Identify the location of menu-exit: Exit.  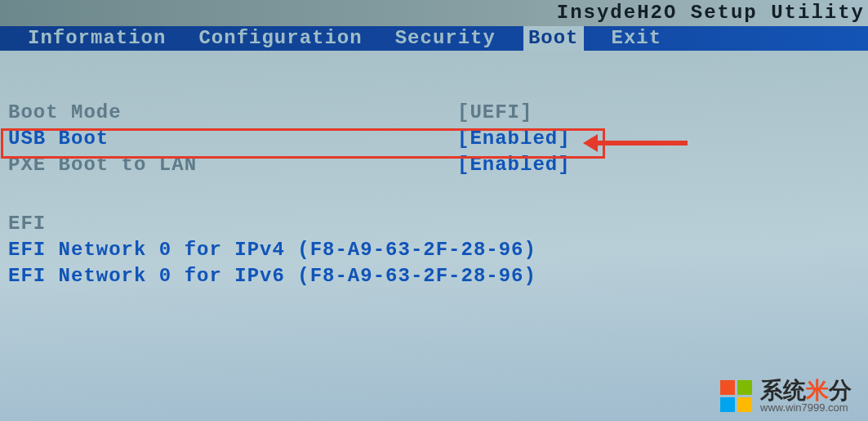
(637, 38).